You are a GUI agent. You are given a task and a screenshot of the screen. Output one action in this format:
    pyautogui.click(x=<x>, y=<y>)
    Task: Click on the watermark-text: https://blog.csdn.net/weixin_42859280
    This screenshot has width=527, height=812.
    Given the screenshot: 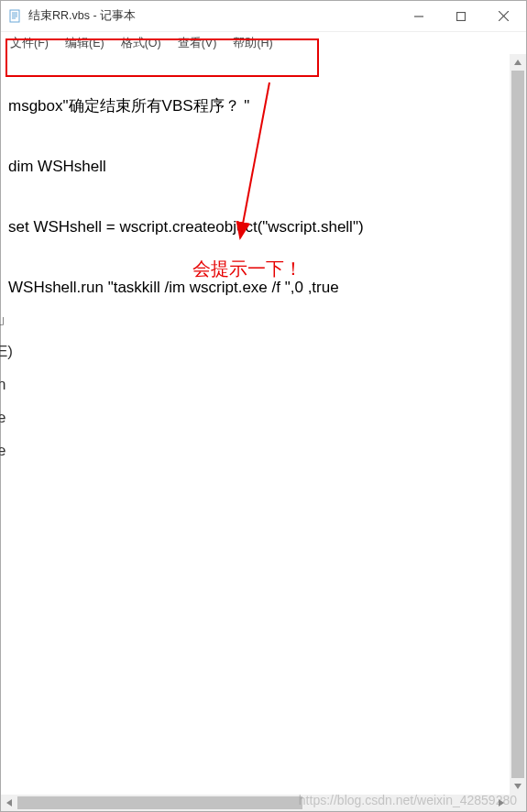 What is the action you would take?
    pyautogui.click(x=408, y=800)
    